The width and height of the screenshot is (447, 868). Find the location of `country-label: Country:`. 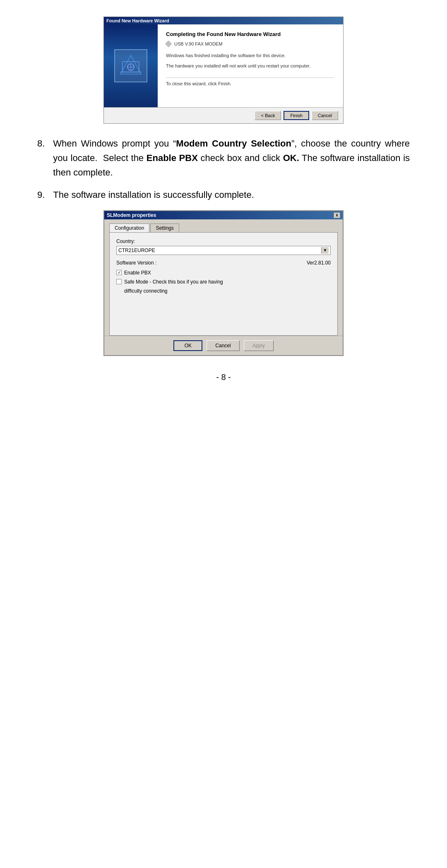

country-label: Country: is located at coordinates (223, 241).